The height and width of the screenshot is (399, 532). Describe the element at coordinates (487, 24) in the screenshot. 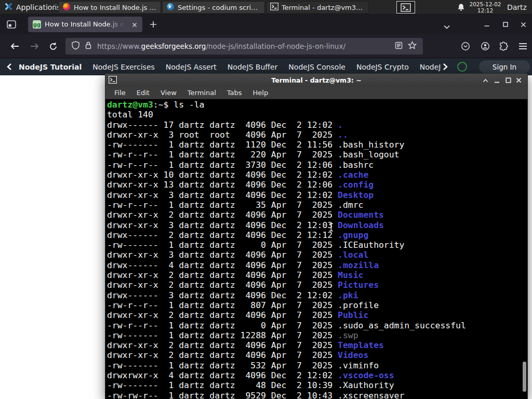

I see `window-minimize-button` at that location.